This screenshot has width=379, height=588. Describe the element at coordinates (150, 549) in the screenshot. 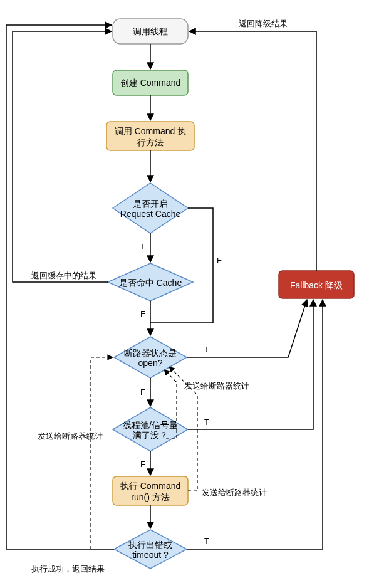

I see `node-error: 执行出错或 timeout ?` at that location.